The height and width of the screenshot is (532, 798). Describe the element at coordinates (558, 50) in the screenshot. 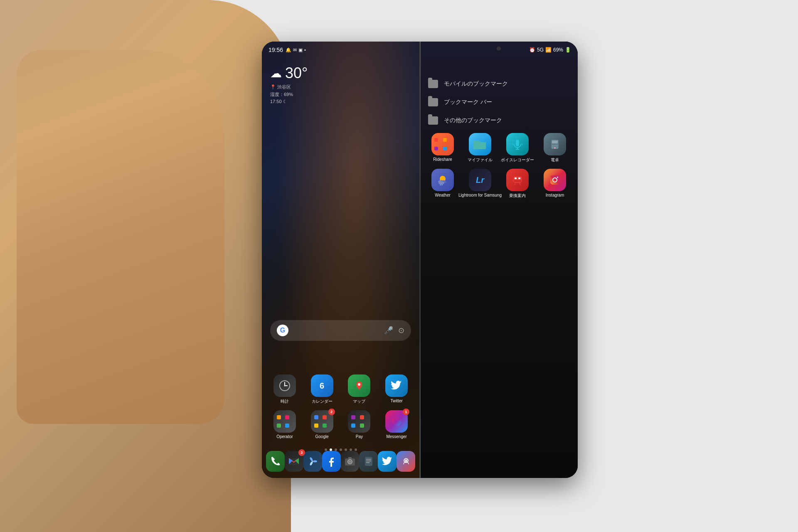

I see `battery-percent: 69%` at that location.